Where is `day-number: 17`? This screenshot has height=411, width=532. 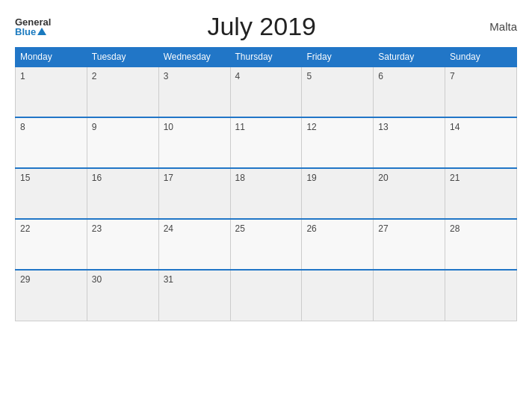 day-number: 17 is located at coordinates (169, 178).